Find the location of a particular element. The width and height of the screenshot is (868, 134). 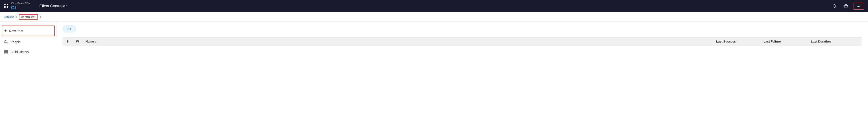

top-navbar: CloudBees SDA CI Client Controller test is located at coordinates (434, 6).